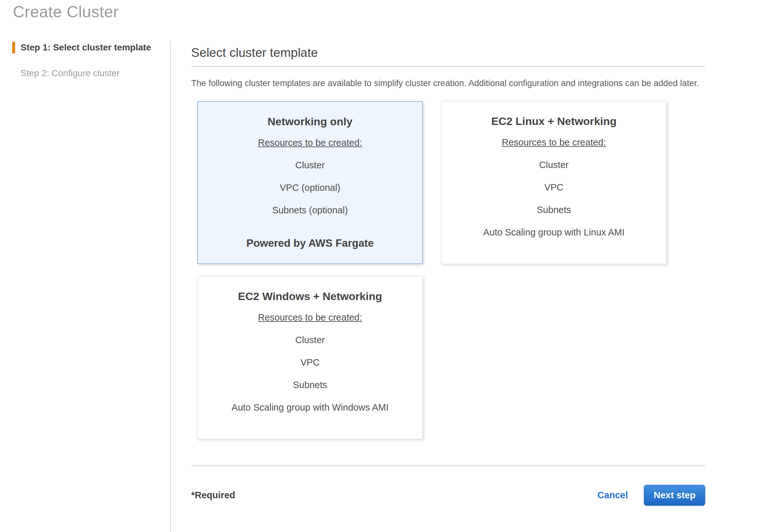 The height and width of the screenshot is (532, 782). What do you see at coordinates (171, 287) in the screenshot?
I see `sidebar-content-divider` at bounding box center [171, 287].